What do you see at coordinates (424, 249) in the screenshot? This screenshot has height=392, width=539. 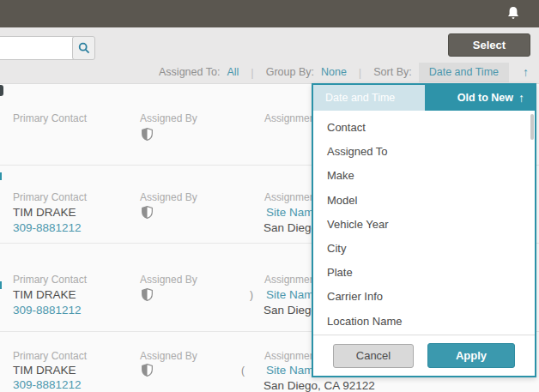 I see `sort-option-city: City` at bounding box center [424, 249].